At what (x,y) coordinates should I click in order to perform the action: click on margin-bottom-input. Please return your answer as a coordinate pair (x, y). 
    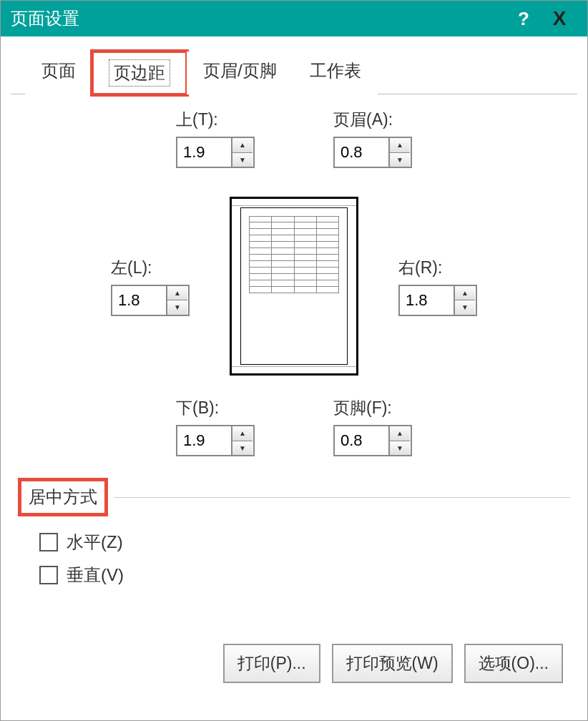
    Looking at the image, I should click on (205, 441).